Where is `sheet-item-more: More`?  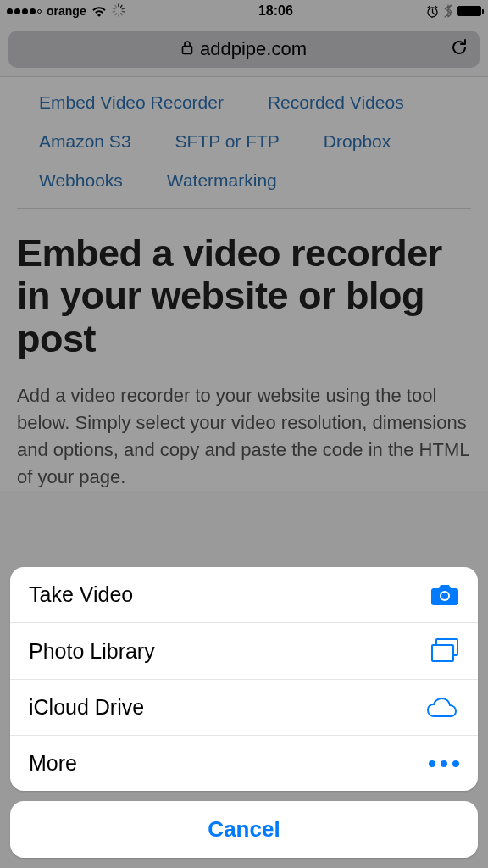 sheet-item-more: More is located at coordinates (244, 763).